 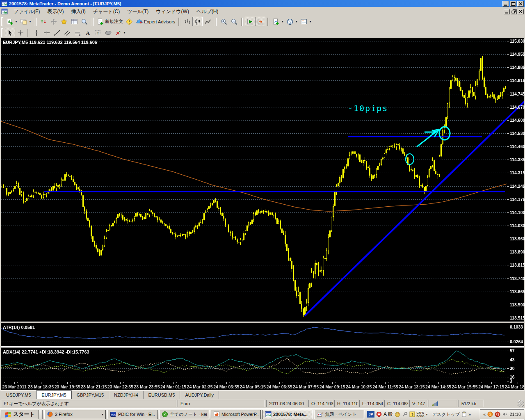 I want to click on taskbar-button-notes: 全てのノート - ken.., so click(x=184, y=414).